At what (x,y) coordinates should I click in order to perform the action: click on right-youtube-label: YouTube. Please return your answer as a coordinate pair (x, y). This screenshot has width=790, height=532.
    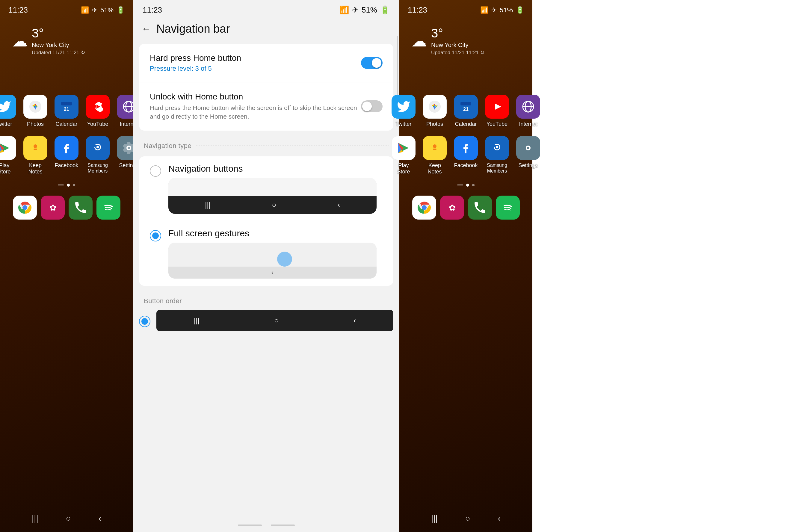
    Looking at the image, I should click on (497, 124).